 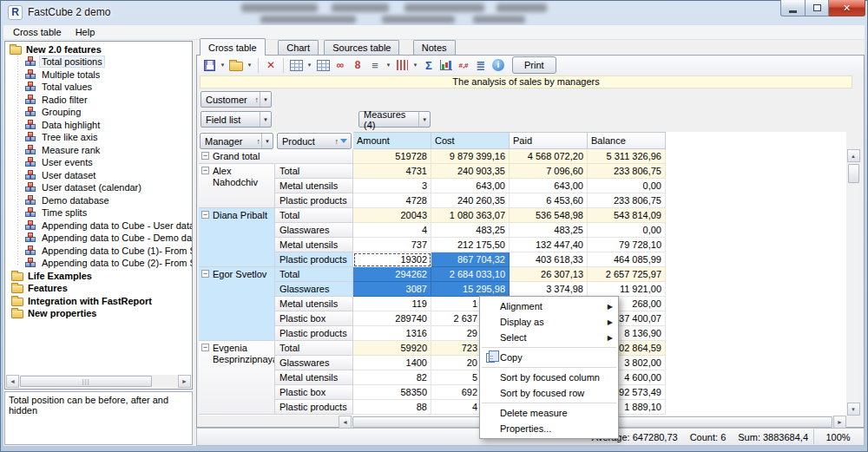 I want to click on data-cell: 9 879 399,16, so click(x=470, y=156).